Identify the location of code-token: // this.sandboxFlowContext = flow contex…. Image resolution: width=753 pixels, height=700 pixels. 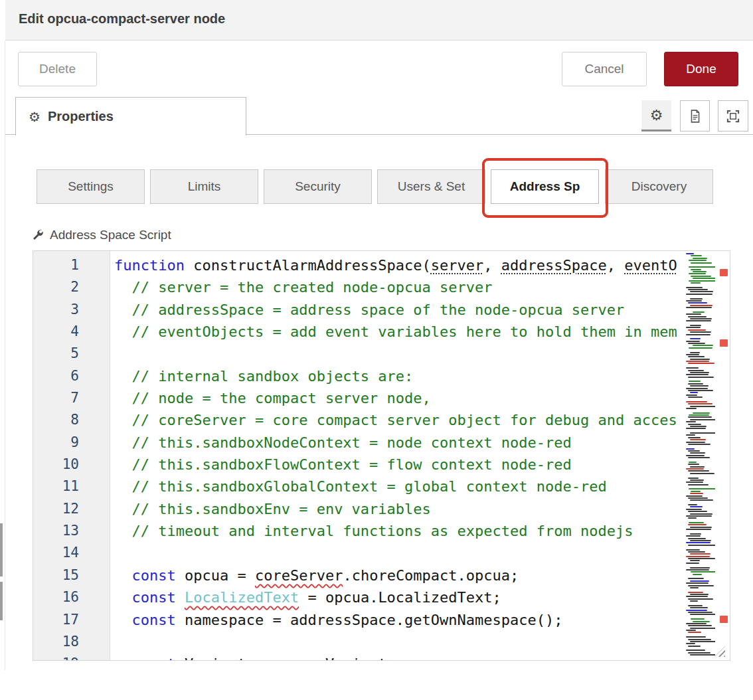
(343, 465).